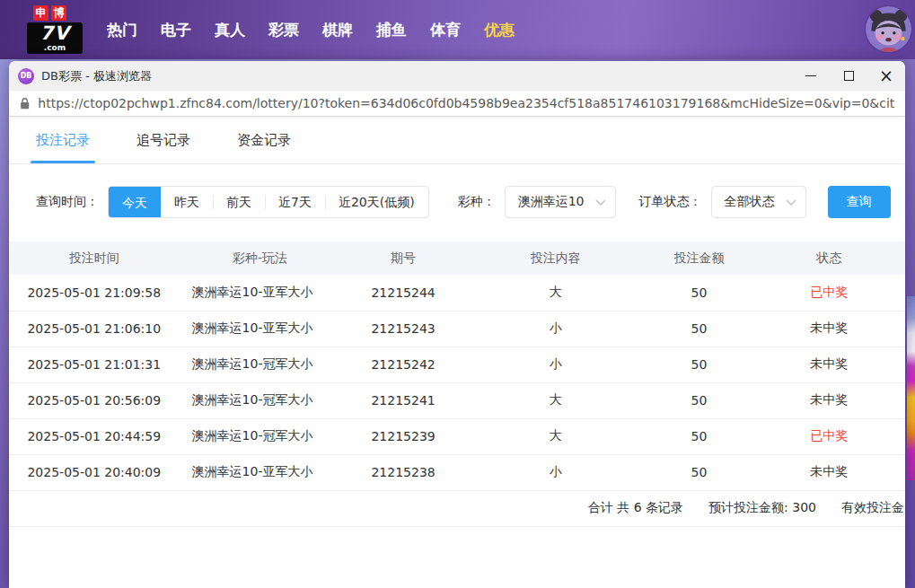 The height and width of the screenshot is (588, 915). Describe the element at coordinates (699, 259) in the screenshot. I see `column-header: 投注金额` at that location.